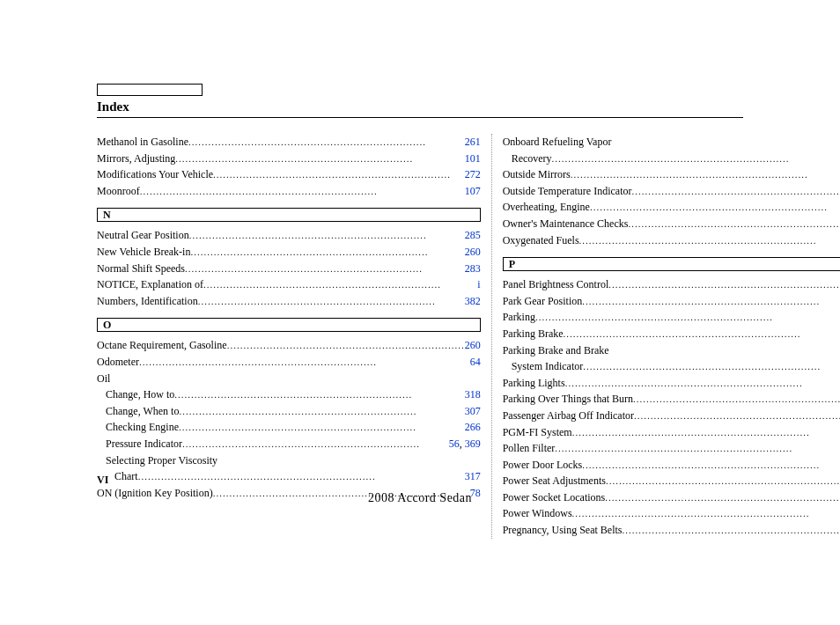 The image size is (840, 625). I want to click on index-entry: Park Gear Position .....................…, so click(671, 301).